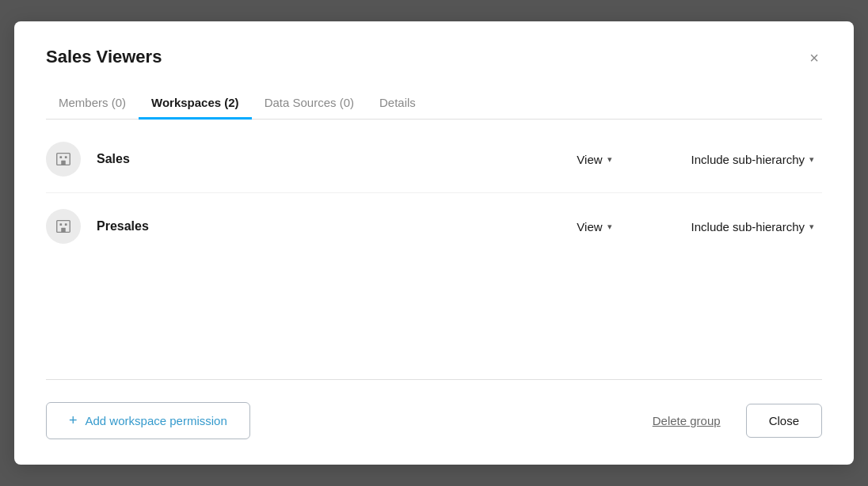 Image resolution: width=868 pixels, height=486 pixels. Describe the element at coordinates (594, 160) in the screenshot. I see `permission-dropdown-sales: View ▾` at that location.